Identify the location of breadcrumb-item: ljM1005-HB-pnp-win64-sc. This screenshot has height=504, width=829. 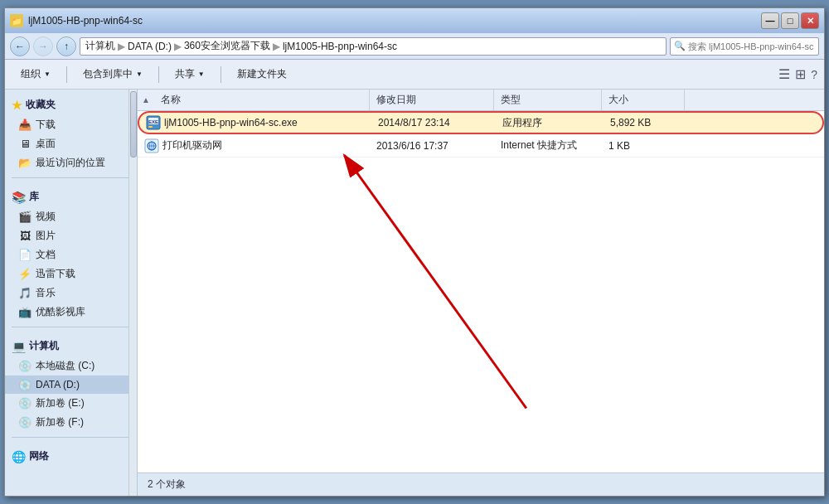
(340, 46).